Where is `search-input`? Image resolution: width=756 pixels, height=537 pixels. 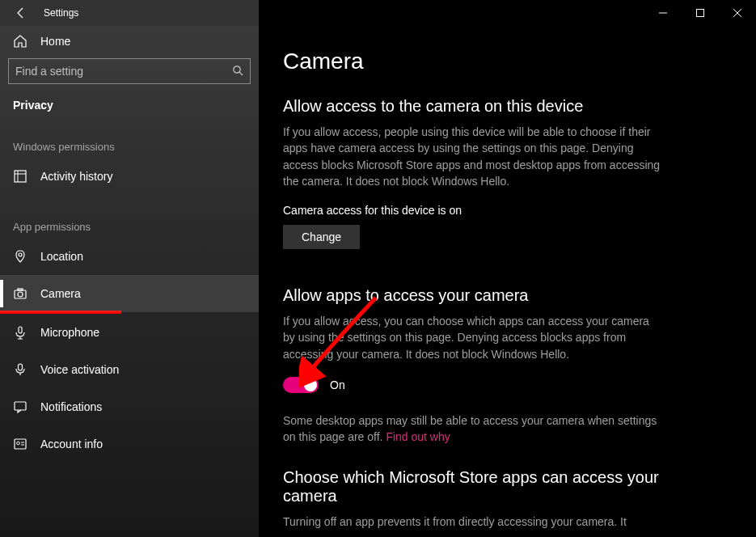
search-input is located at coordinates (124, 71).